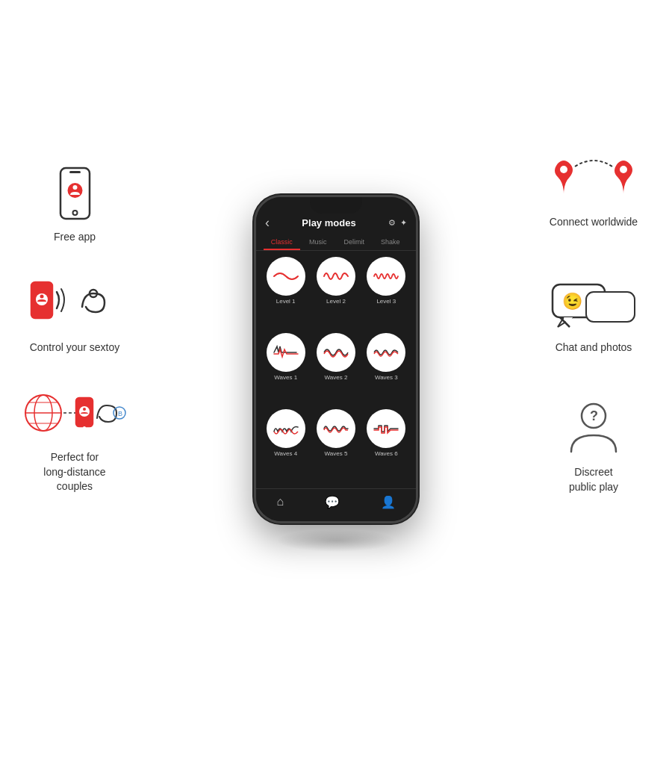 This screenshot has height=784, width=672. I want to click on control-label: Control your sextoy, so click(75, 348).